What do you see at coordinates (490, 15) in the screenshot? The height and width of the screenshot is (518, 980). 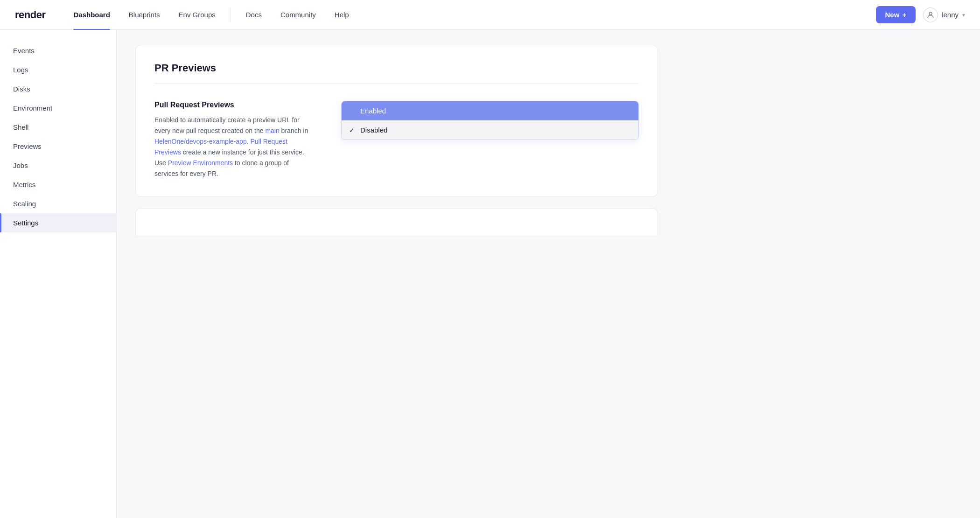 I see `header: render Dashboard Blueprints Env Groups D…` at bounding box center [490, 15].